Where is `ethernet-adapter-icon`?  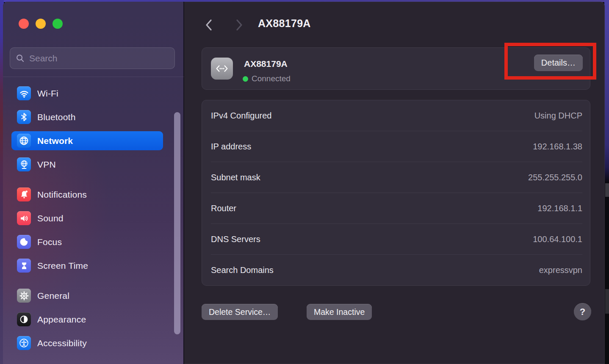 ethernet-adapter-icon is located at coordinates (222, 69).